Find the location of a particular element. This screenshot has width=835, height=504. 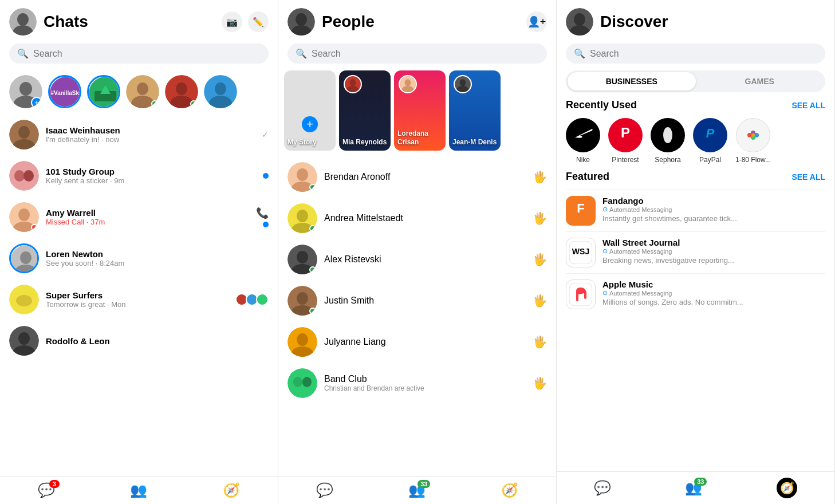

chat-name-isaac: Isaac Weinhausen is located at coordinates (150, 131).